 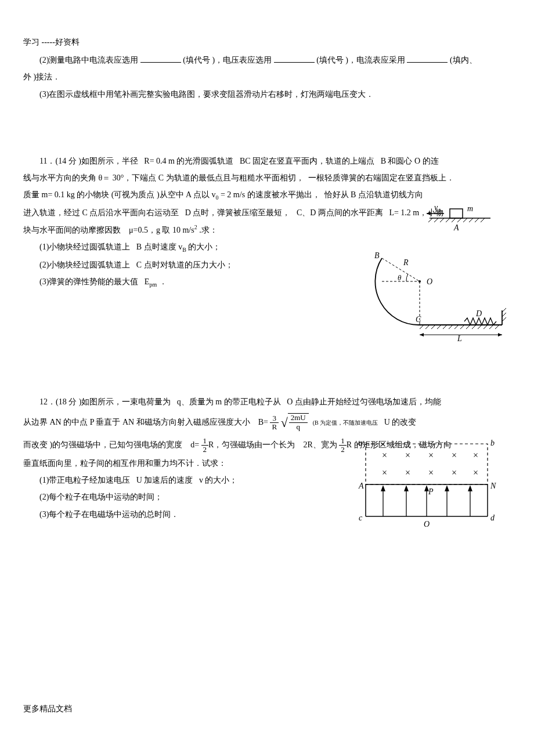 I want to click on text: 从边界 AN 的中点 P 垂直于 AN 和磁场方向射入磁感应强度大小, so click(x=137, y=422).